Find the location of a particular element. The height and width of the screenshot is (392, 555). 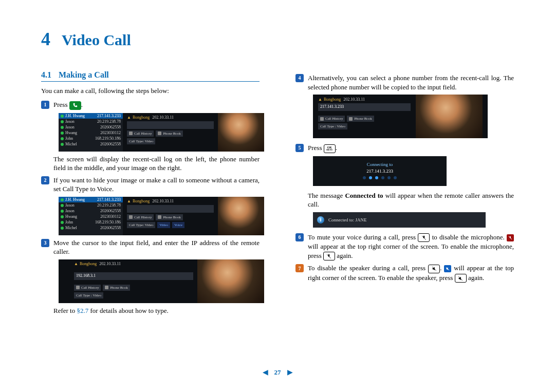

next-page-arrow: ▶ is located at coordinates (290, 372).